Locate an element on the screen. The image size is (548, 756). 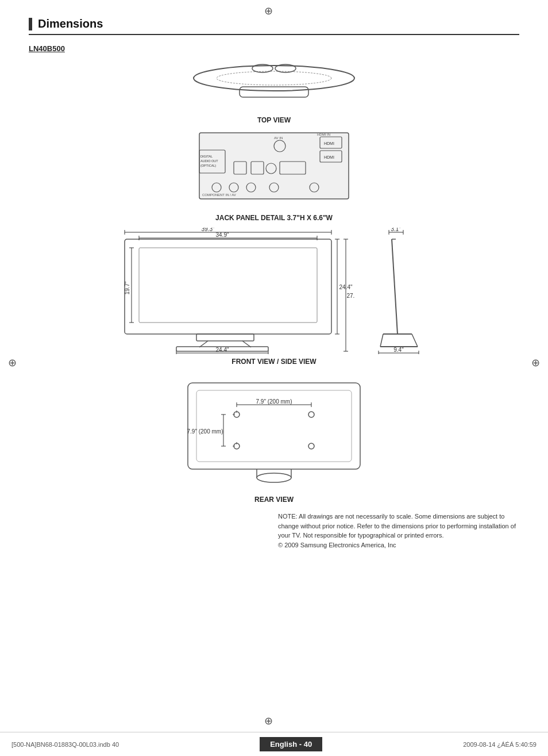
svg-text: (OPTICAL) is located at coordinates (208, 166).